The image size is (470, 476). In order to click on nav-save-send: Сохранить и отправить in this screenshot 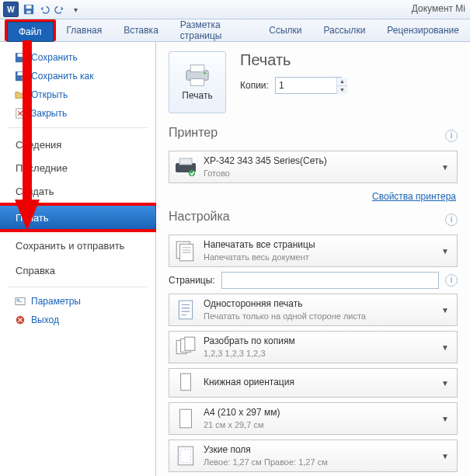, I will do `click(78, 245)`.